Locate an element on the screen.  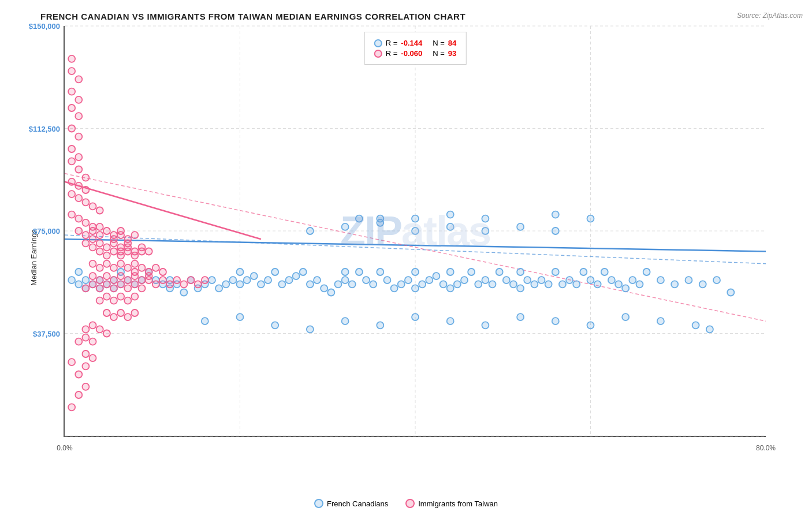
y-tick-75000: $75,000 is located at coordinates (46, 231).